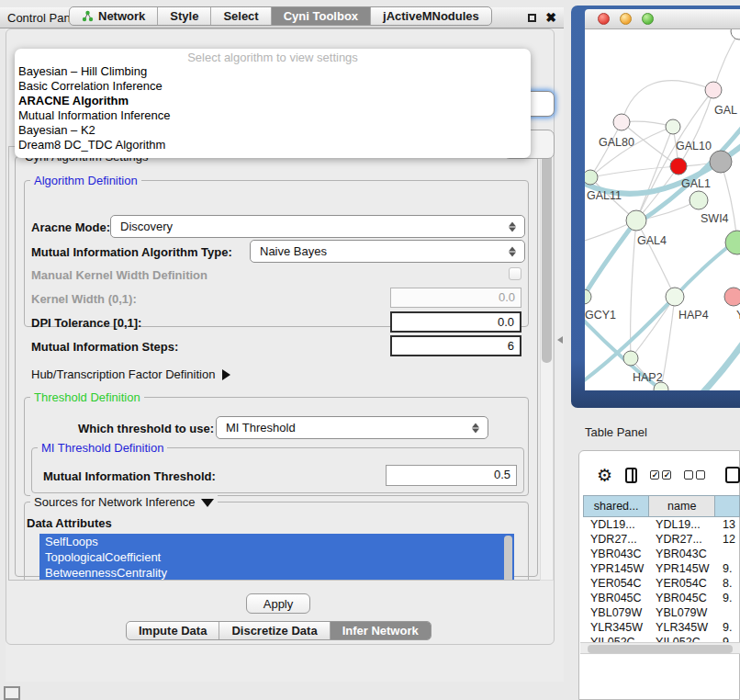 This screenshot has height=700, width=740. What do you see at coordinates (114, 17) in the screenshot?
I see `tab-network: Network` at bounding box center [114, 17].